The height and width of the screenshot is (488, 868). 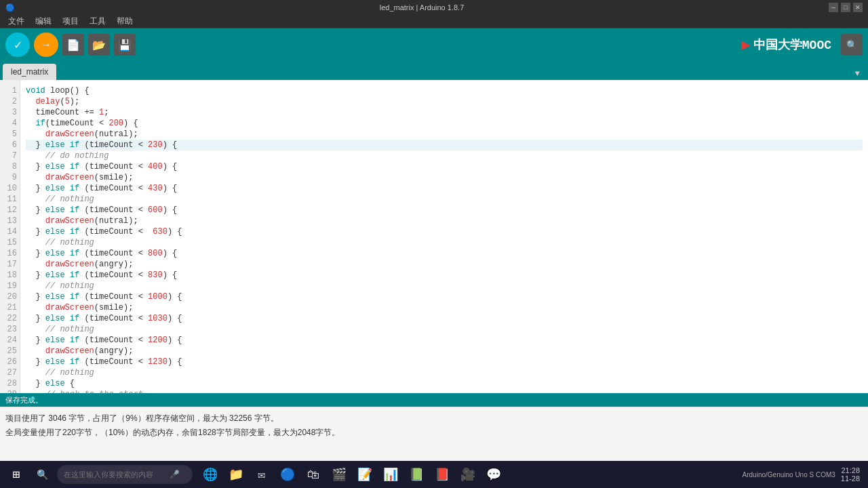 I want to click on toolbar: ✓ → 📄 📂 💾 ▶ 中国大学MOOC 🔍, so click(x=434, y=45).